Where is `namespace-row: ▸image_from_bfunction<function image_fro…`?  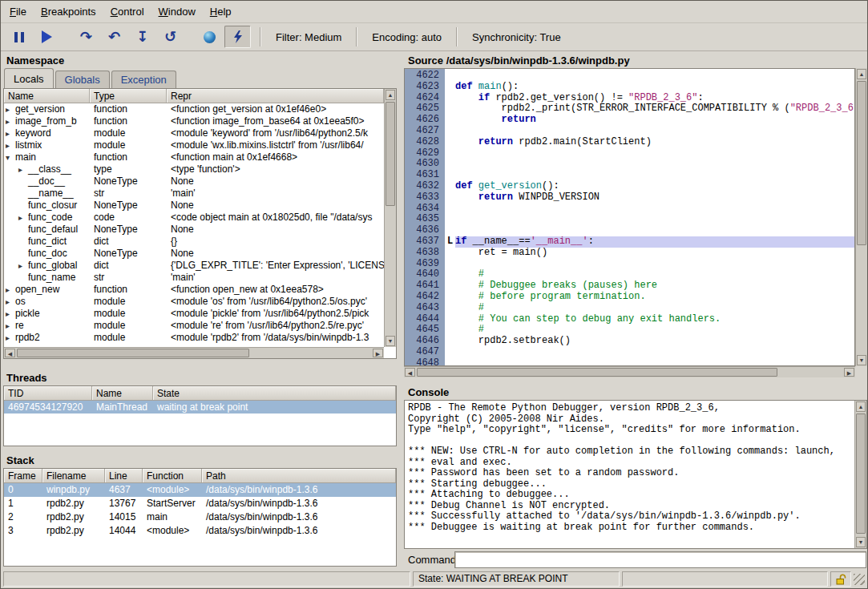 namespace-row: ▸image_from_bfunction<function image_fro… is located at coordinates (194, 122).